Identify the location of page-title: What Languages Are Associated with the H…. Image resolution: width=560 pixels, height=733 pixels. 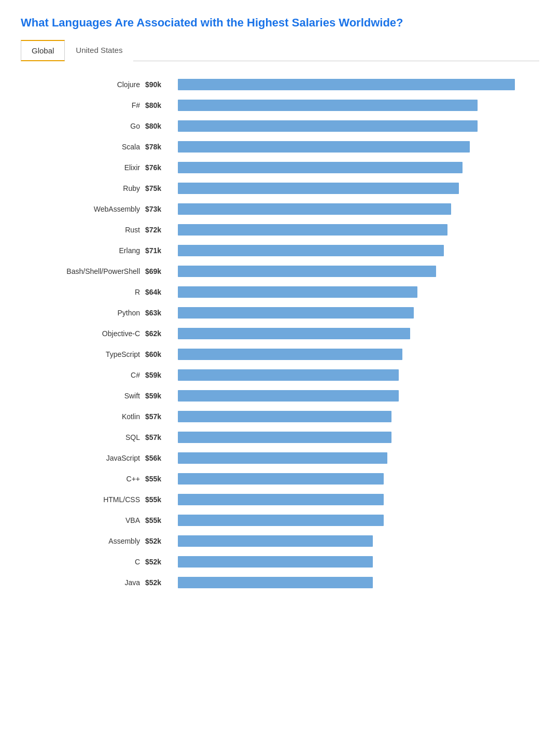
(280, 23).